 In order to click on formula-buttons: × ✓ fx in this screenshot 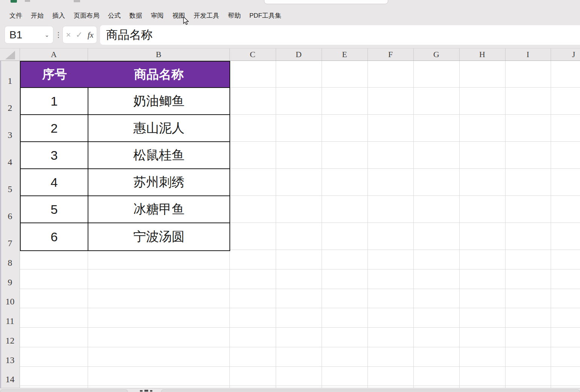, I will do `click(80, 35)`.